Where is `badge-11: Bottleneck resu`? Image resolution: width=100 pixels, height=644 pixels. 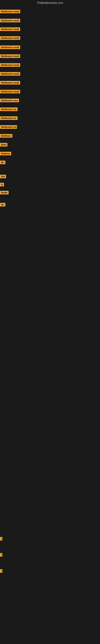
badge-11: Bottleneck resu is located at coordinates (9, 101).